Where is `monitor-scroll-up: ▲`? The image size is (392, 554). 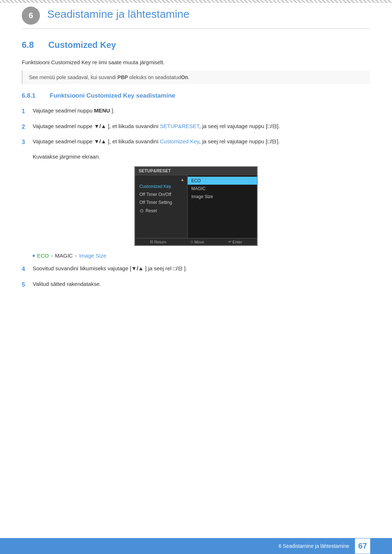 monitor-scroll-up: ▲ is located at coordinates (161, 180).